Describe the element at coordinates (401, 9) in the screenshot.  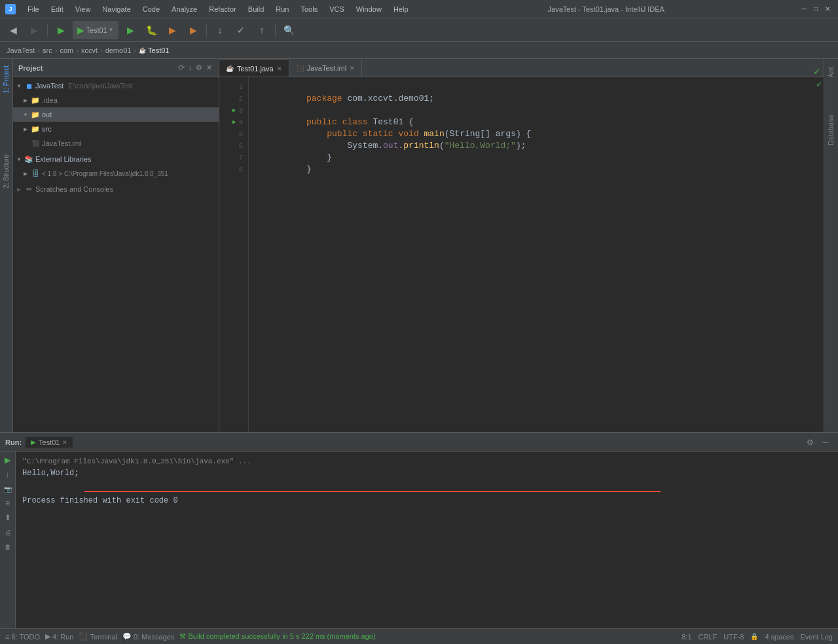
I see `menu-help: Help` at that location.